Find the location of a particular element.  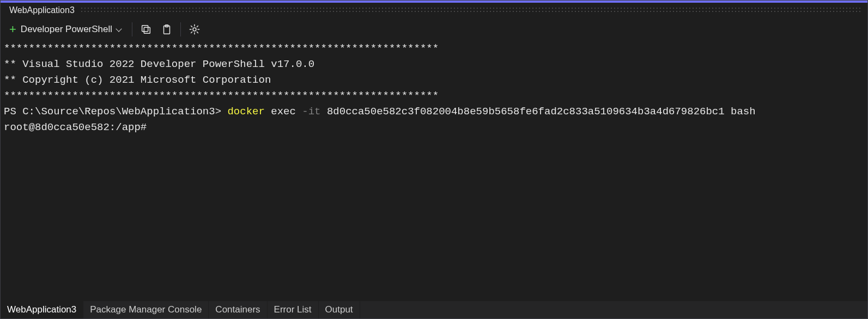

clipboard-icon is located at coordinates (167, 29).